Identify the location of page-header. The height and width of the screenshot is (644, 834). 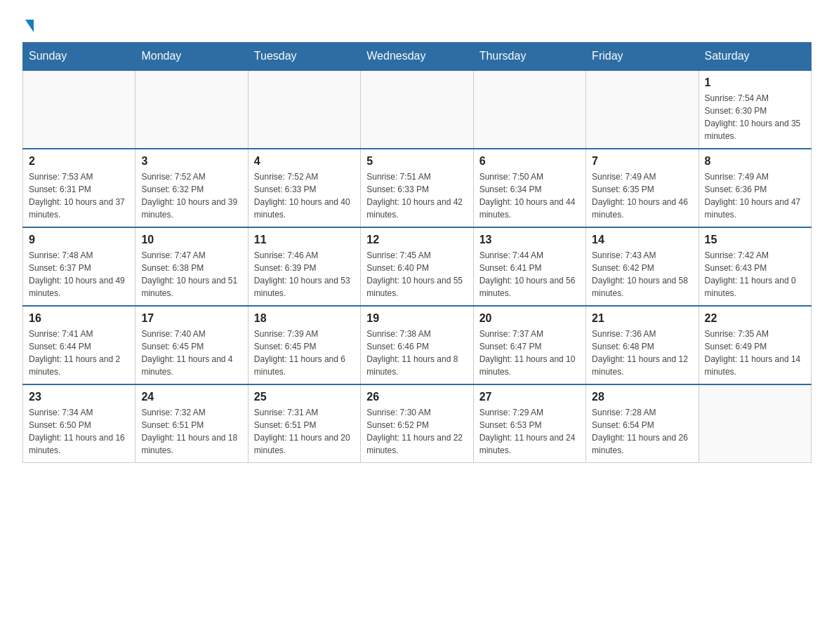
(417, 24).